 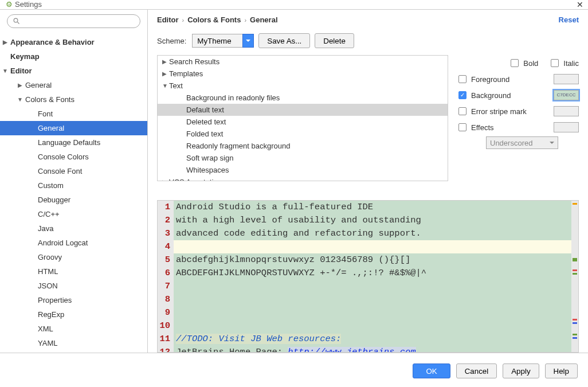 I want to click on error-stripe-swatch, so click(x=566, y=111).